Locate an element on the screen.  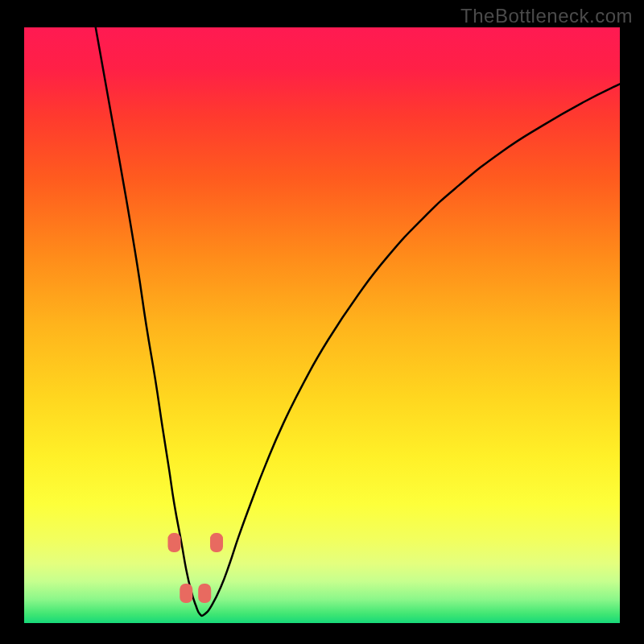
watermark-text: TheBottleneck.com is located at coordinates (547, 16).